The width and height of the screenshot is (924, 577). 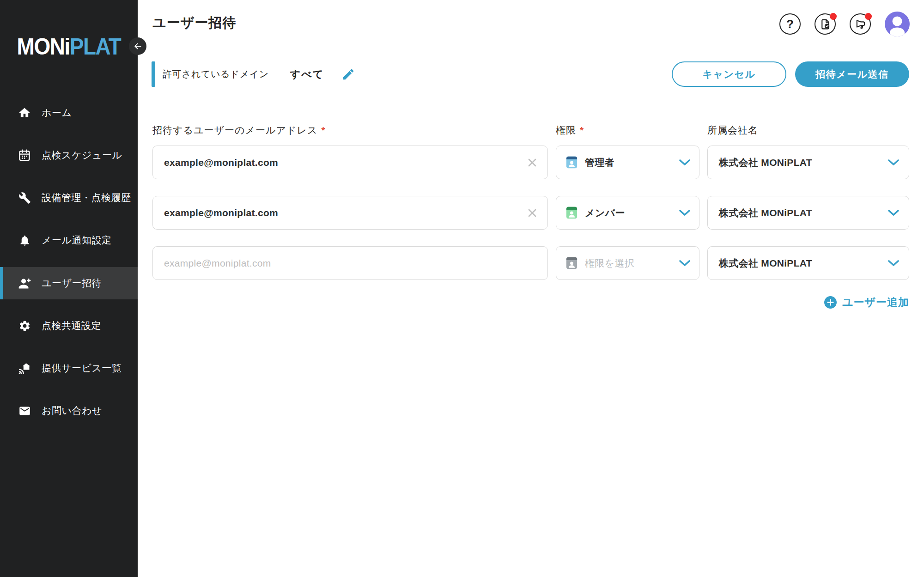 What do you see at coordinates (825, 24) in the screenshot?
I see `release-notes-button` at bounding box center [825, 24].